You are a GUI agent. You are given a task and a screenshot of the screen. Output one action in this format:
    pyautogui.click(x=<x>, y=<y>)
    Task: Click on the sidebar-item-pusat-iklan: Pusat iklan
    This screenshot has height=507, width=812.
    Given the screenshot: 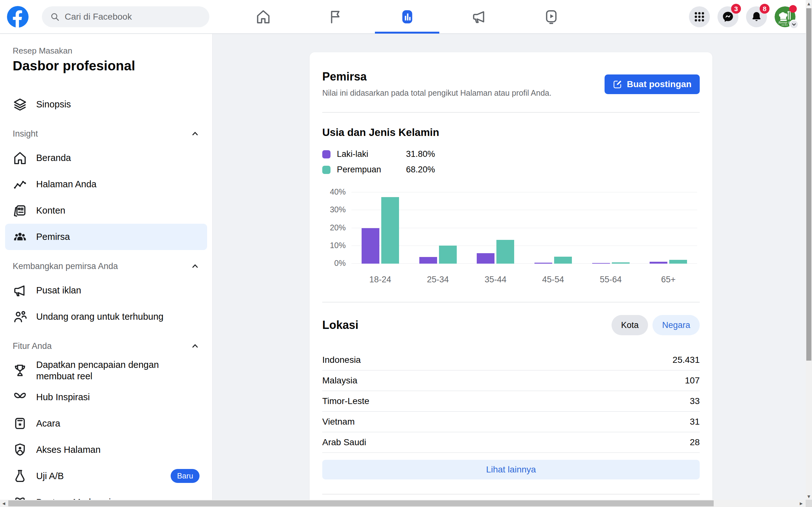 What is the action you would take?
    pyautogui.click(x=106, y=290)
    